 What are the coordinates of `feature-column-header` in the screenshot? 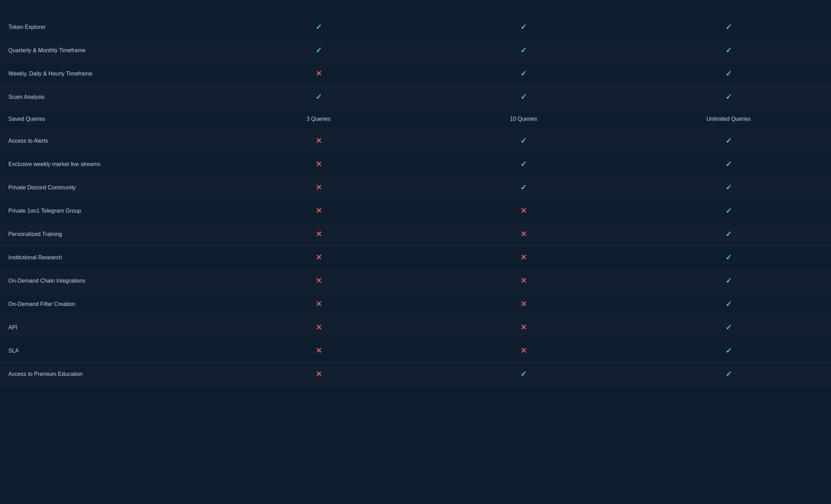 It's located at (108, 8).